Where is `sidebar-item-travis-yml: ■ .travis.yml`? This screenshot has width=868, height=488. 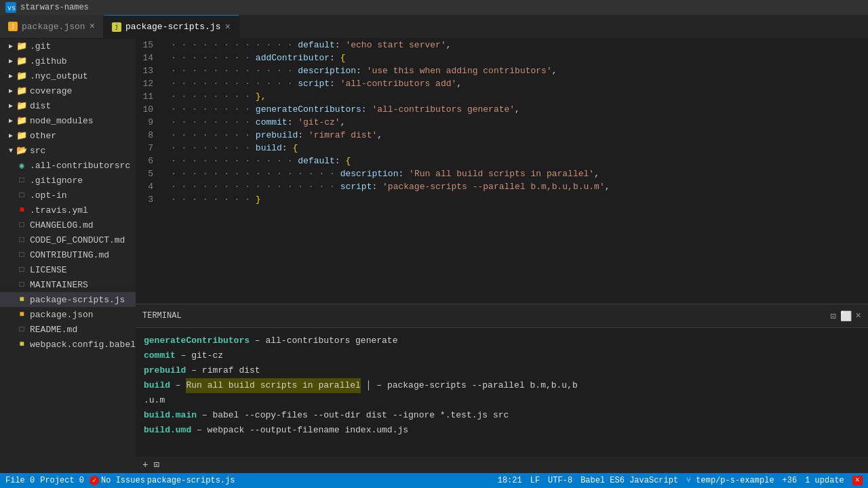
sidebar-item-travis-yml: ■ .travis.yml is located at coordinates (68, 210).